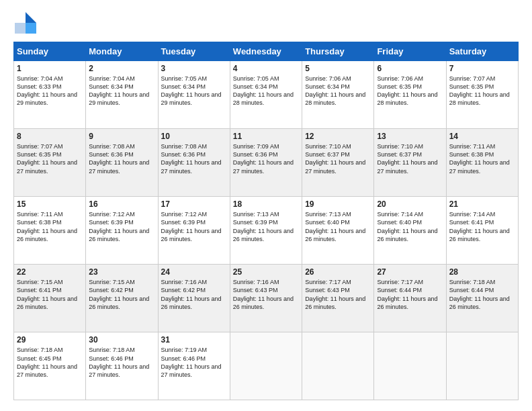 Image resolution: width=532 pixels, height=411 pixels. What do you see at coordinates (50, 340) in the screenshot?
I see `day-number: 29` at bounding box center [50, 340].